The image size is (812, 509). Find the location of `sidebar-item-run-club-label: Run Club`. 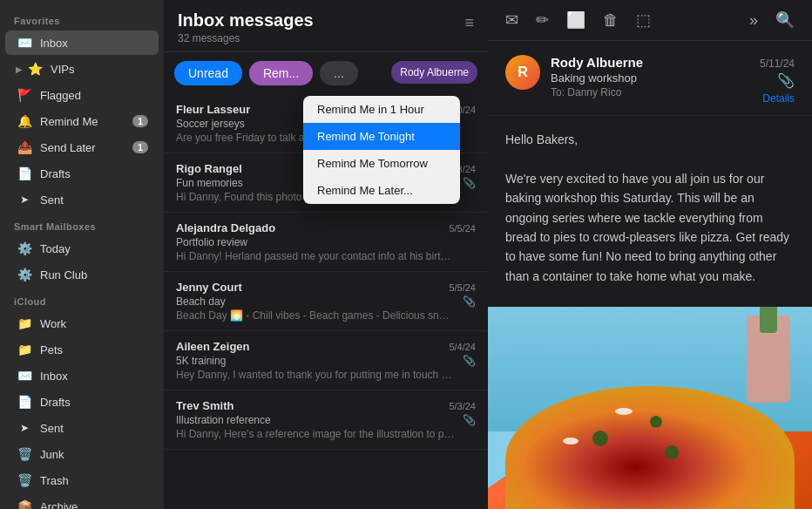

sidebar-item-run-club-label: Run Club is located at coordinates (94, 275).